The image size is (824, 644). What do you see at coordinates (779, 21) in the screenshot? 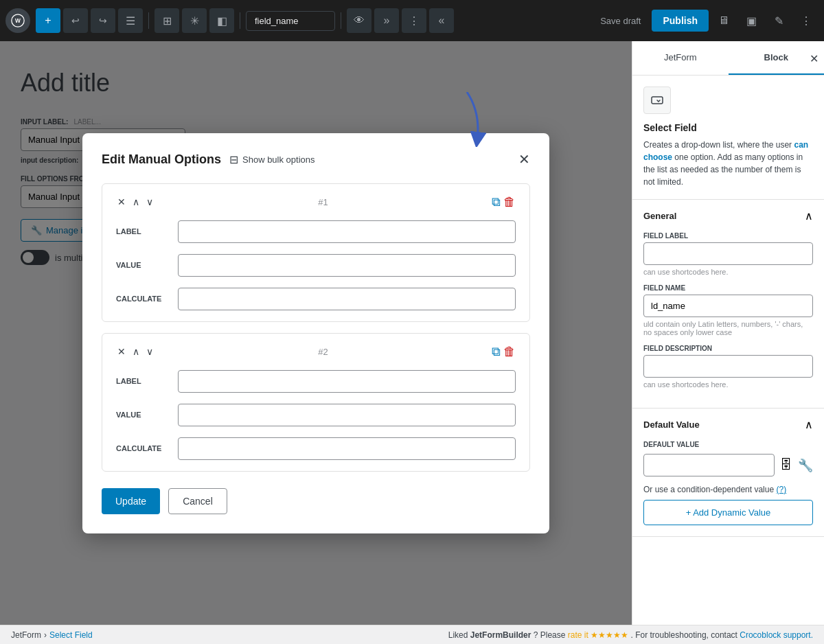
I see `pen-button: ✎` at bounding box center [779, 21].